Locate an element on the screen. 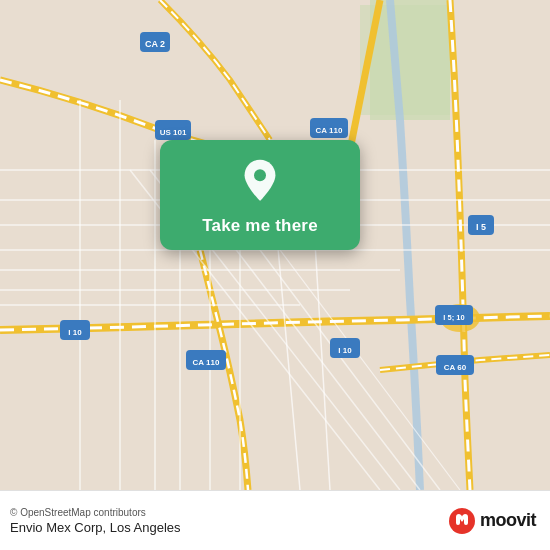 The height and width of the screenshot is (550, 550). moovit-icon-svg is located at coordinates (462, 521).